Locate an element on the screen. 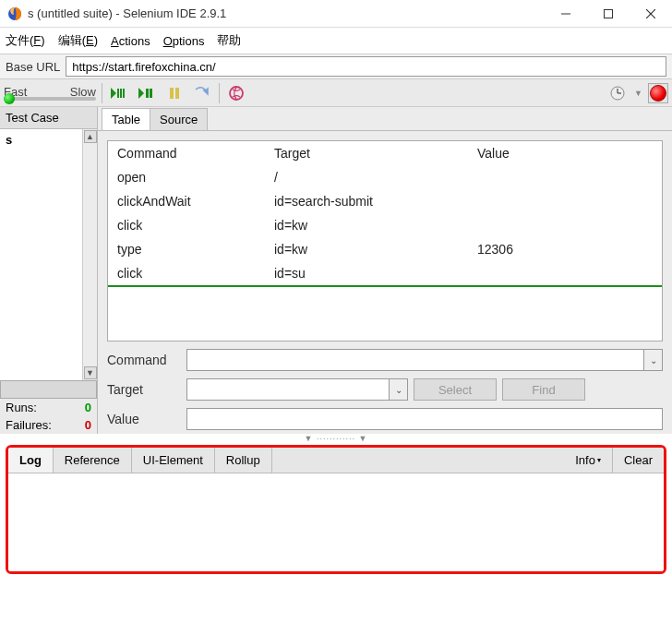 The height and width of the screenshot is (623, 672). speed-slider: FastSlow is located at coordinates (50, 92).